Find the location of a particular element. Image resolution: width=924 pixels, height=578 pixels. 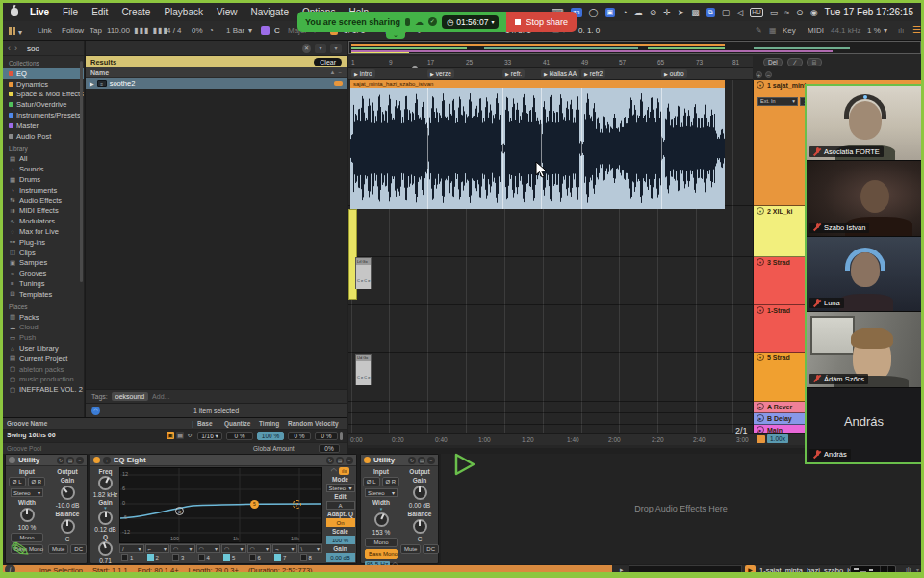

groove-velocity-field: 0 % is located at coordinates (326, 435).